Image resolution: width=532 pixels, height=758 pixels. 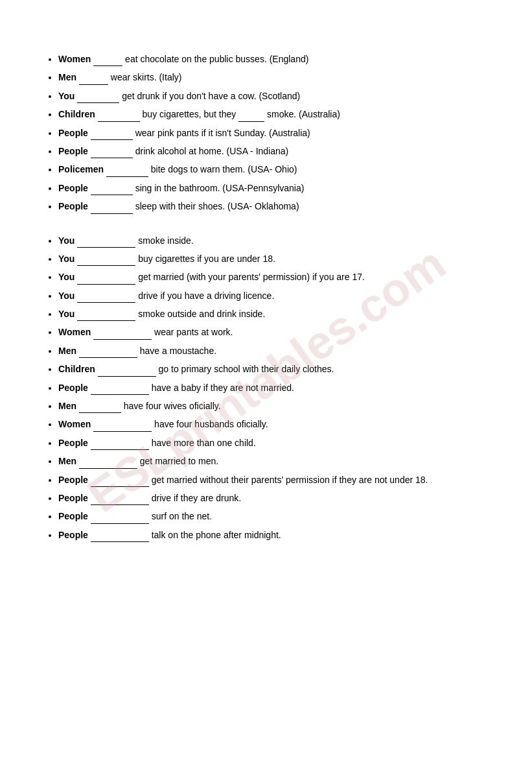 I want to click on list-item: Policemen bite dogs to warn them. (USA- …, so click(x=276, y=169).